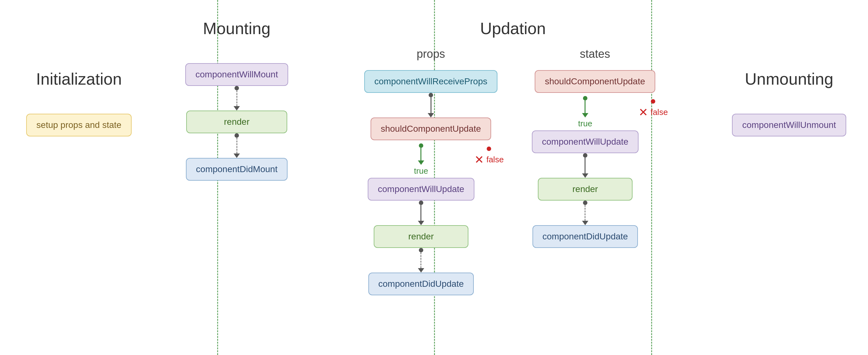 This screenshot has height=355, width=868. Describe the element at coordinates (421, 154) in the screenshot. I see `line-props-true` at that location.